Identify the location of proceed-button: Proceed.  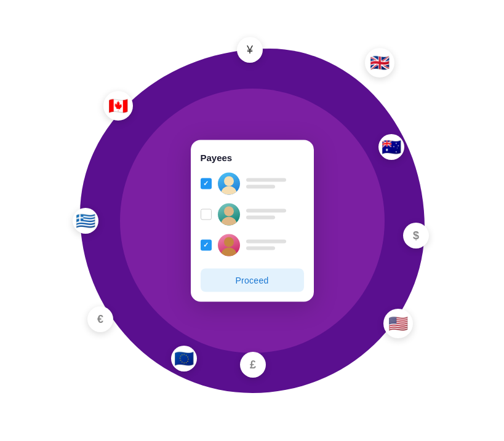
(252, 280).